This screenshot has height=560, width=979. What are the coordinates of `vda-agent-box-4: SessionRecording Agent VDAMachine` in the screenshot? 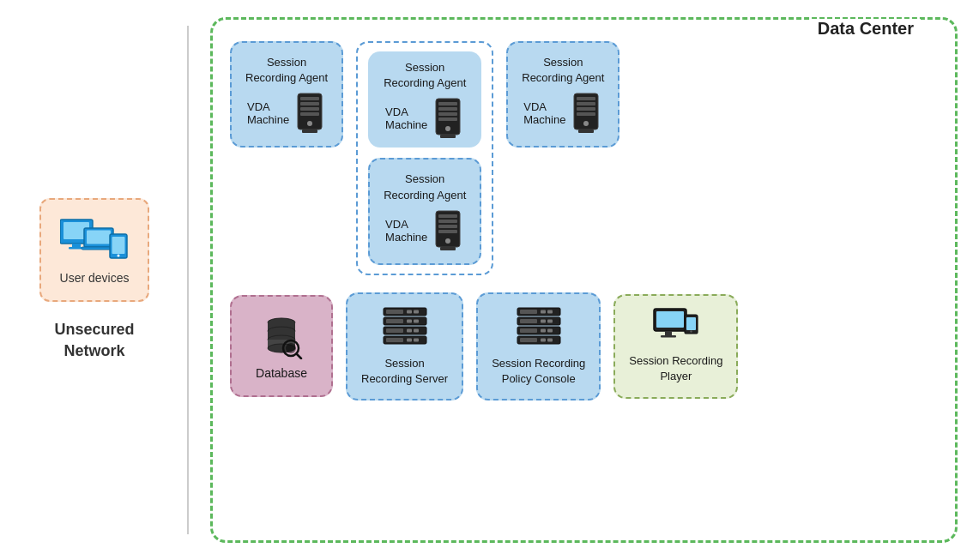 It's located at (563, 94).